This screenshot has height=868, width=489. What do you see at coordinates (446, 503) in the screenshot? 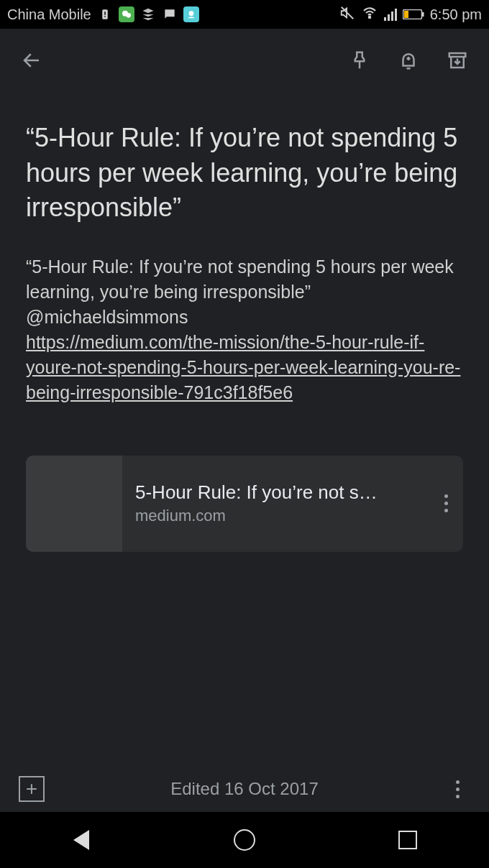
I see `link-card-menu-button` at bounding box center [446, 503].